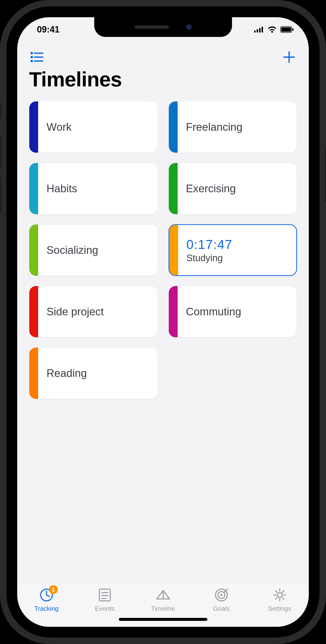 The image size is (326, 644). Describe the element at coordinates (105, 595) in the screenshot. I see `events-icon` at that location.